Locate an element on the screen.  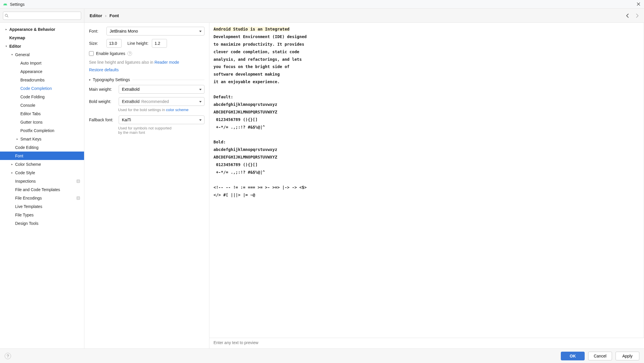
tree-row: Console is located at coordinates (42, 105).